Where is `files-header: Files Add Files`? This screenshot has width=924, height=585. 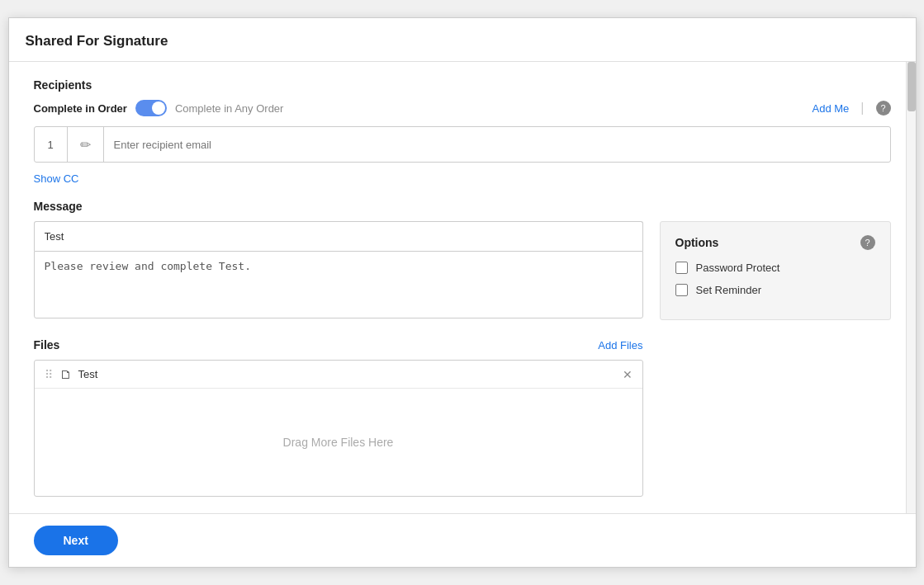 files-header: Files Add Files is located at coordinates (339, 345).